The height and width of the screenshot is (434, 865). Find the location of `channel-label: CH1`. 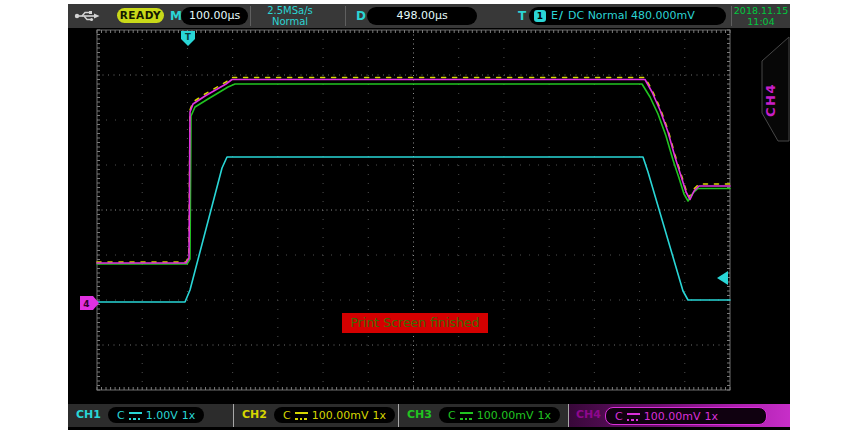

channel-label: CH1 is located at coordinates (88, 414).